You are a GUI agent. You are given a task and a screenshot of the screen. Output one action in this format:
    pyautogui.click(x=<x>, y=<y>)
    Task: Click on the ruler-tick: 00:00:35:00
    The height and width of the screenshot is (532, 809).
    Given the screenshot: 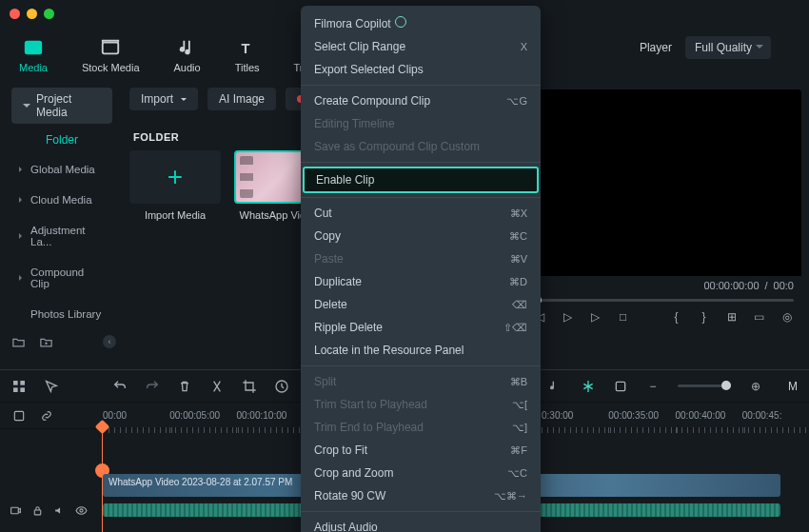 What is the action you would take?
    pyautogui.click(x=641, y=415)
    